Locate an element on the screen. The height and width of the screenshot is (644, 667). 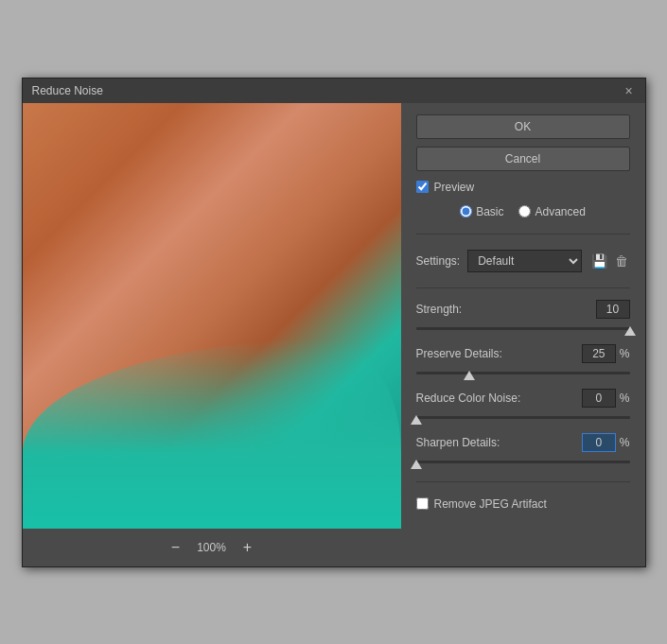
basic-label: Basic is located at coordinates (490, 212).